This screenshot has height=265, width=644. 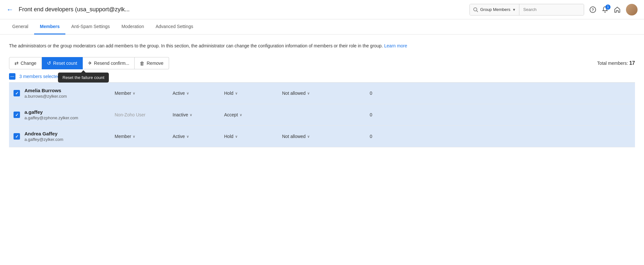 What do you see at coordinates (605, 10) in the screenshot?
I see `notification-button: 1` at bounding box center [605, 10].